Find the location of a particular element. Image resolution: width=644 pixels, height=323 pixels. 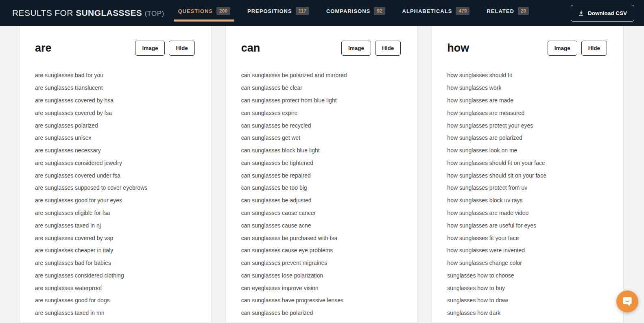

page-title-keyword: SUNGLASSSES is located at coordinates (109, 13).